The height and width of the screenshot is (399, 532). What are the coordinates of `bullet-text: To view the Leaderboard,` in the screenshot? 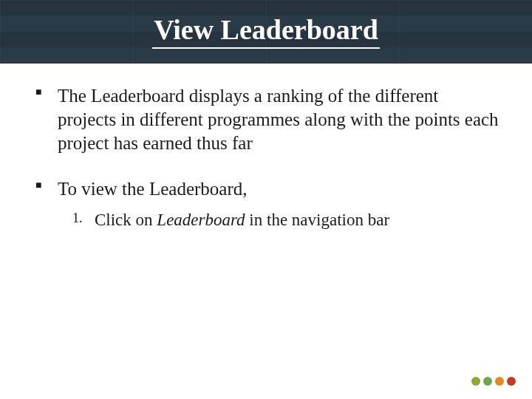 It's located at (152, 189).